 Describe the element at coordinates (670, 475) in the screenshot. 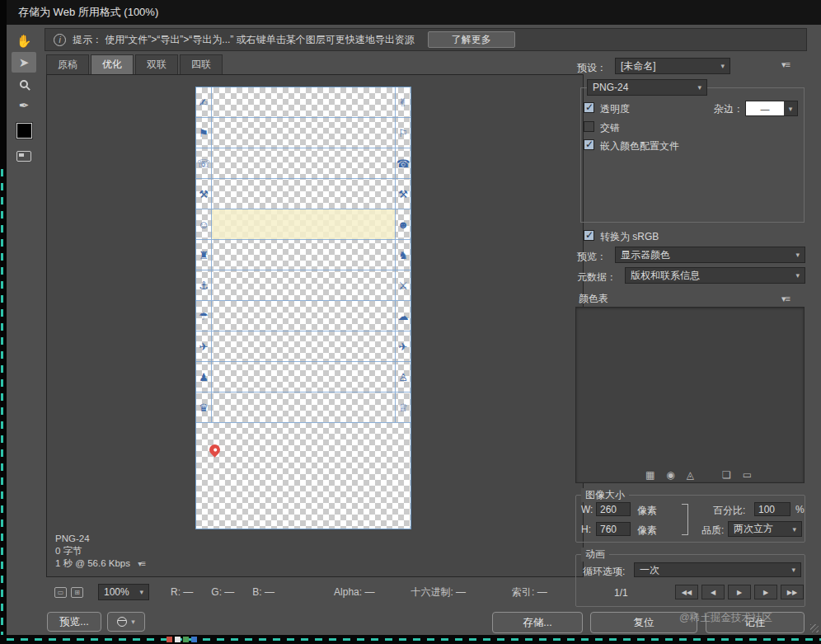

I see `shift-web-safe-icon: ◉` at that location.